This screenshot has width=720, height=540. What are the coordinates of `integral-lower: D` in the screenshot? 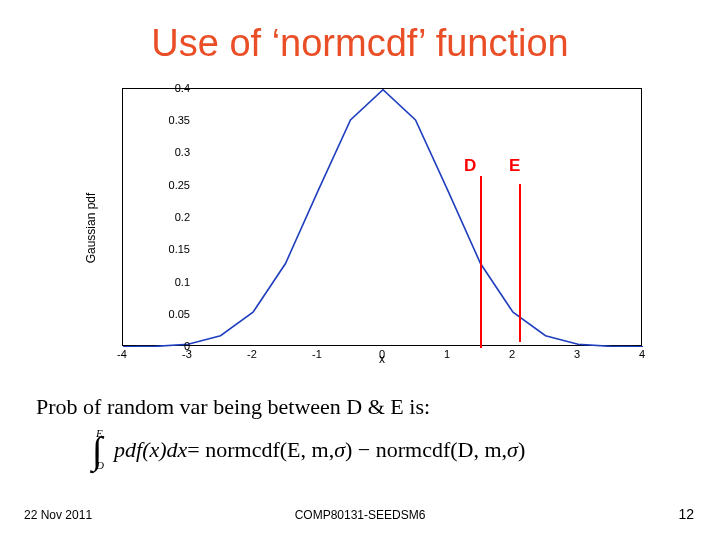 It's located at (100, 465).